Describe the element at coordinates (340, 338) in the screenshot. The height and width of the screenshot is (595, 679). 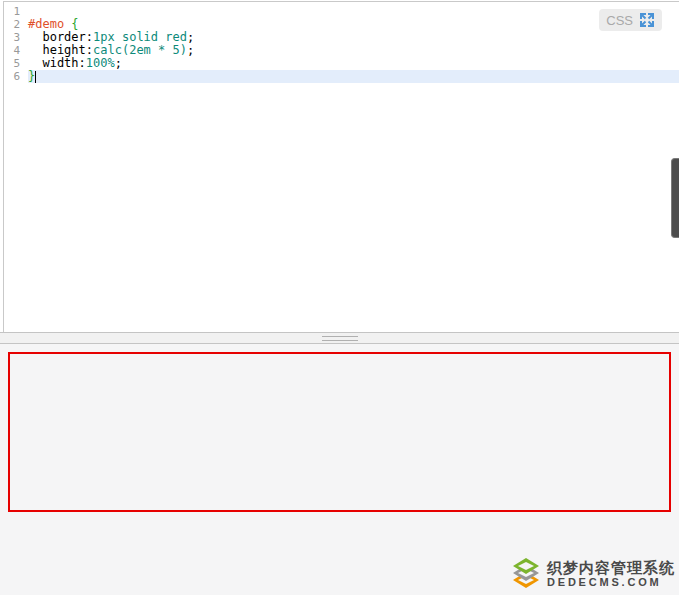
I see `pane-resize-handle` at that location.